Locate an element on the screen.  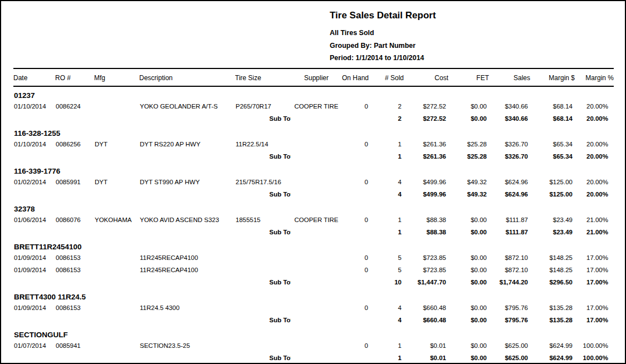
cell-fet: $25.28 is located at coordinates (469, 144).